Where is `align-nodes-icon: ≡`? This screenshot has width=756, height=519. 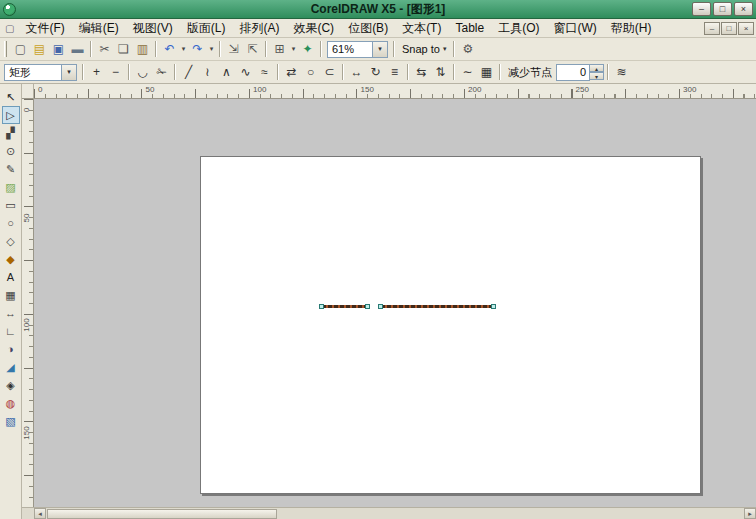
align-nodes-icon: ≡ is located at coordinates (394, 72).